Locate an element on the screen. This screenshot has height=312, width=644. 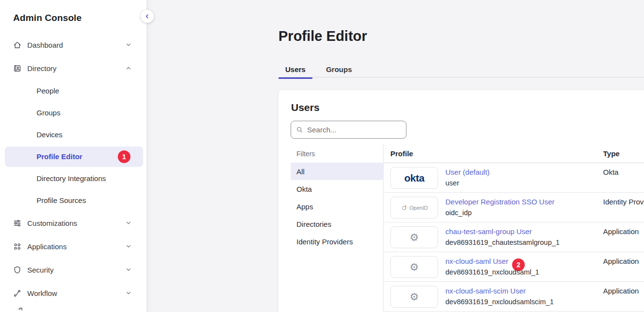
sidebar-item-label: Groups is located at coordinates (49, 113).